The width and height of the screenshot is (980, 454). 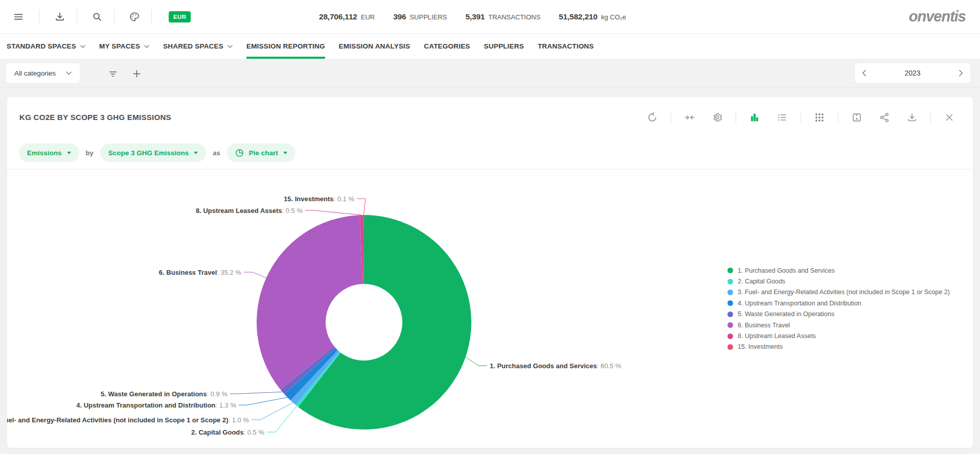 I want to click on tab-standard-spaces: STANDARD SPACES, so click(x=46, y=46).